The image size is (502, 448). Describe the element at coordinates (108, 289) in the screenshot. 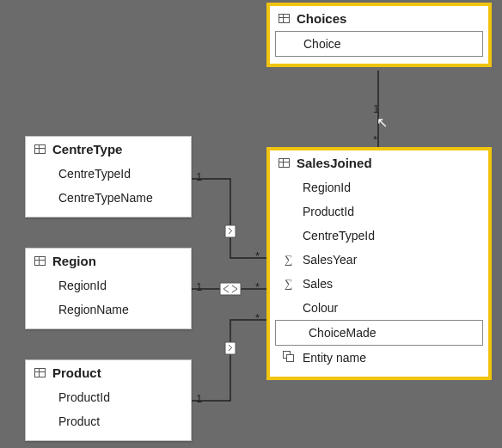

I see `table-region: Region RegionId RegionName` at that location.